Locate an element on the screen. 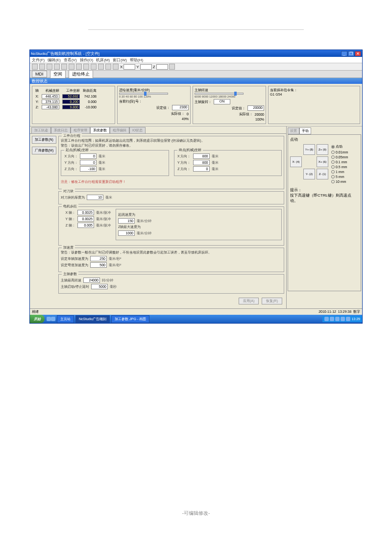 Image resolution: width=392 pixels, height=555 pixels. menu-edit: 编辑(E) is located at coordinates (54, 60).